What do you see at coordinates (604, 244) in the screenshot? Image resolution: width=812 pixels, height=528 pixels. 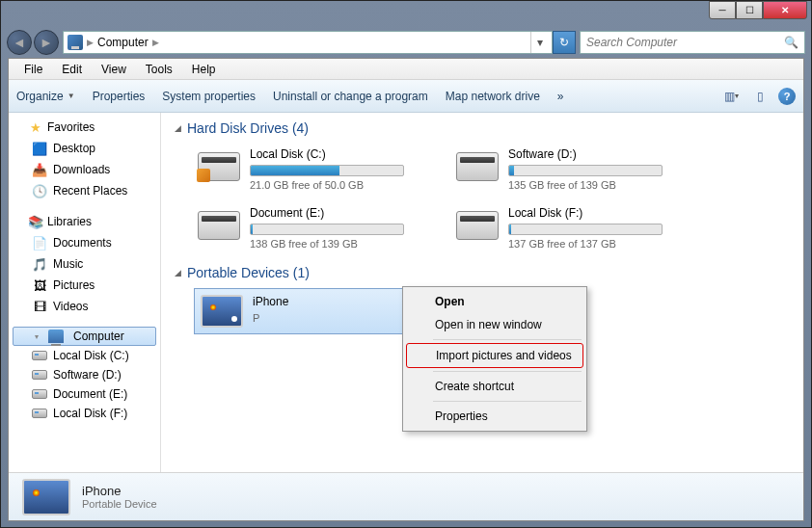 I see `drive-freespace: 137 GB free of 137 GB` at bounding box center [604, 244].